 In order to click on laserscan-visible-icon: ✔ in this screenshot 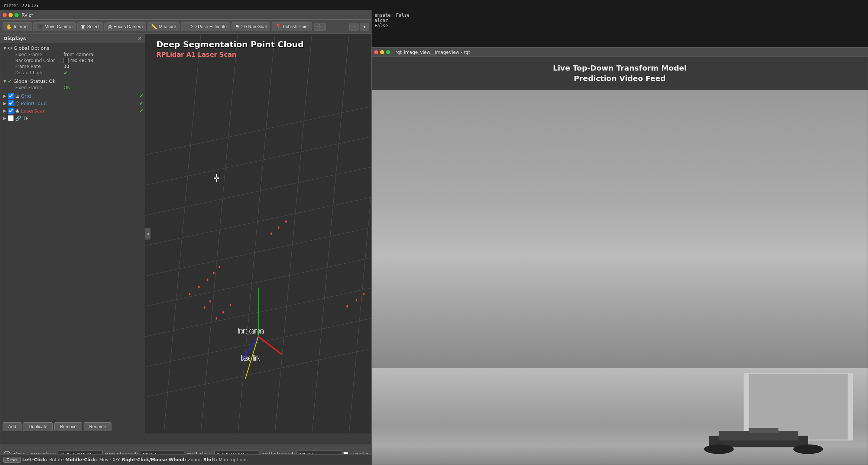, I will do `click(141, 111)`.